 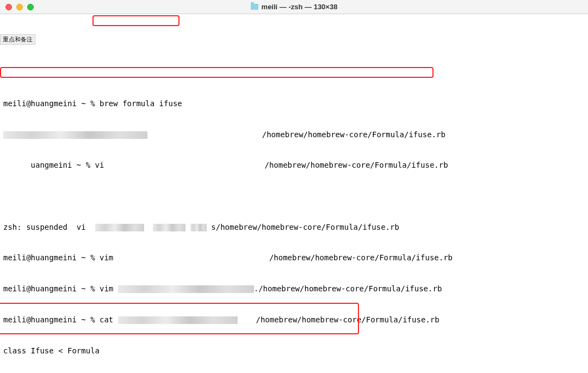 What do you see at coordinates (216, 72) in the screenshot?
I see `highlight-box-vim-line` at bounding box center [216, 72].